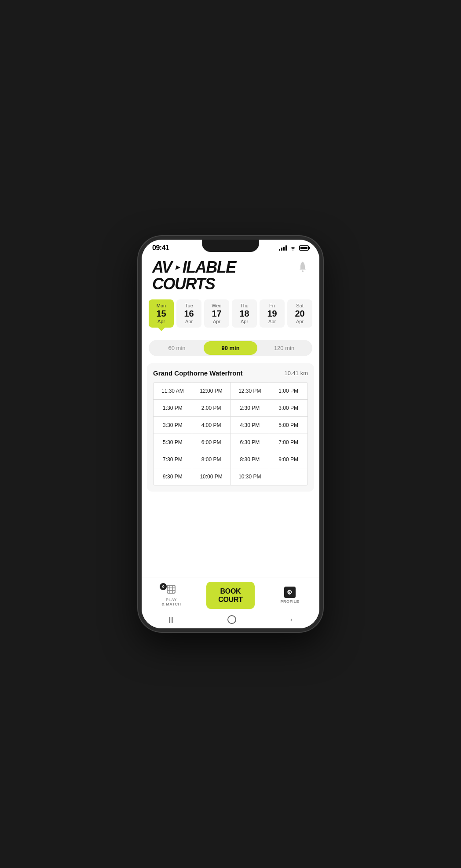  I want to click on time-slot-10: 4:30 PM, so click(250, 425).